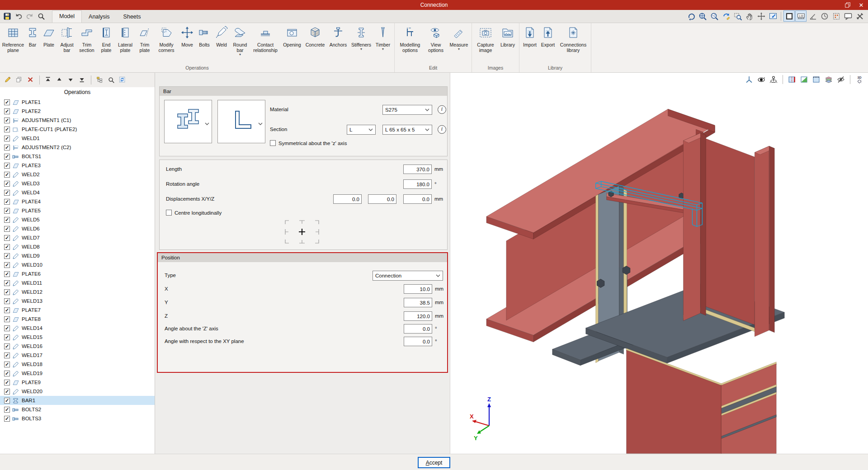 Image resolution: width=868 pixels, height=470 pixels. I want to click on unit-scale-icon: 1.00, so click(801, 16).